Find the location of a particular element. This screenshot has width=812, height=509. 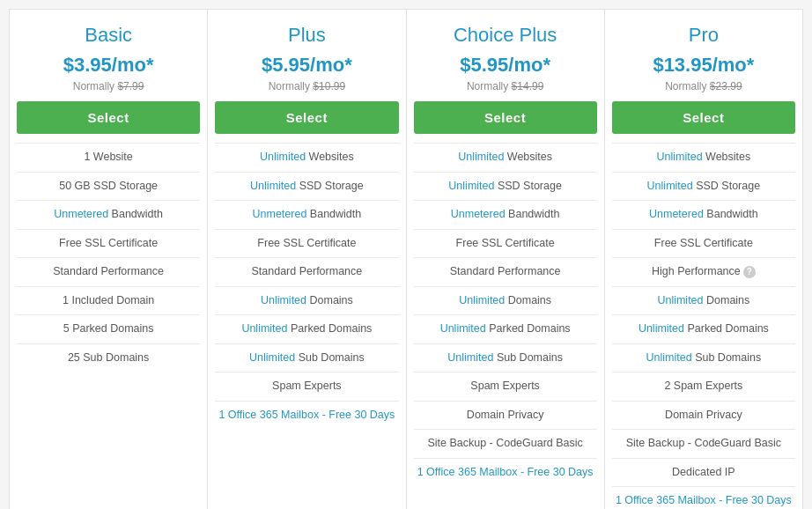

features-list-basic: 1 Website50 GB SSD StorageUnmetered Band… is located at coordinates (108, 257).